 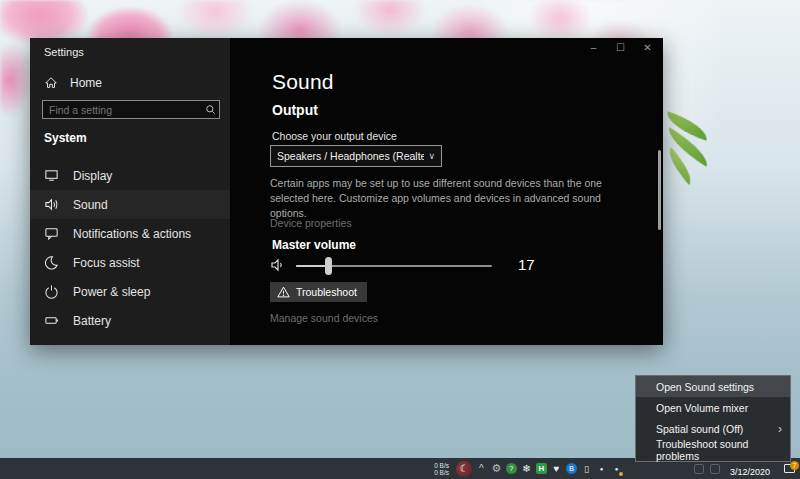 I want to click on tray-overflow-chevron-icon: ^, so click(x=482, y=468).